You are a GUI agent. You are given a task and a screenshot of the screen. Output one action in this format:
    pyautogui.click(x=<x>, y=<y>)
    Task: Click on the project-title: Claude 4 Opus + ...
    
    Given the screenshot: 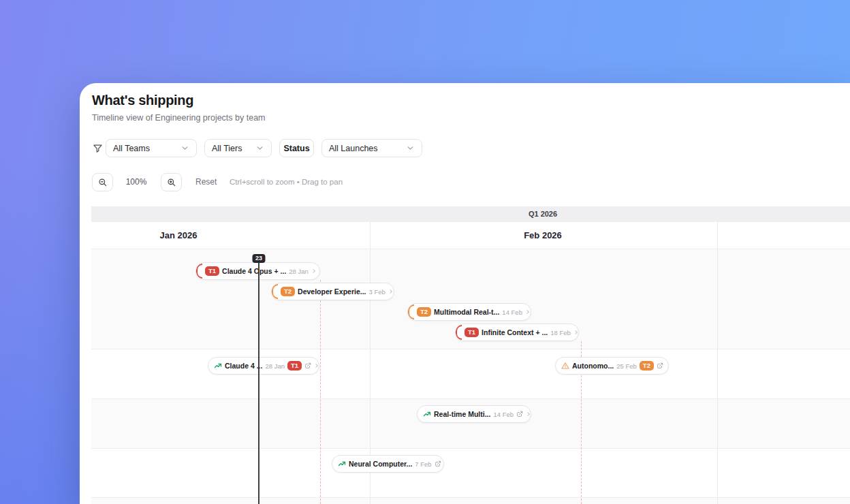 What is the action you would take?
    pyautogui.click(x=254, y=271)
    